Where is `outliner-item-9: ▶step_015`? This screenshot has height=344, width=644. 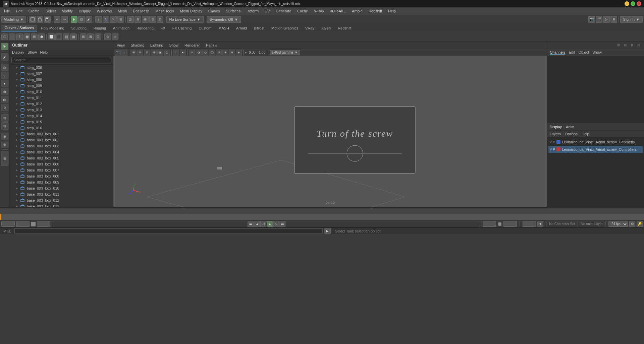 outliner-item-9: ▶step_015 is located at coordinates (61, 122).